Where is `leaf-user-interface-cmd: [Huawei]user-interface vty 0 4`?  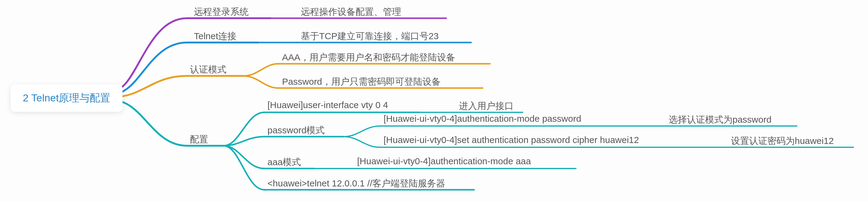 leaf-user-interface-cmd: [Huawei]user-interface vty 0 4 is located at coordinates (328, 105).